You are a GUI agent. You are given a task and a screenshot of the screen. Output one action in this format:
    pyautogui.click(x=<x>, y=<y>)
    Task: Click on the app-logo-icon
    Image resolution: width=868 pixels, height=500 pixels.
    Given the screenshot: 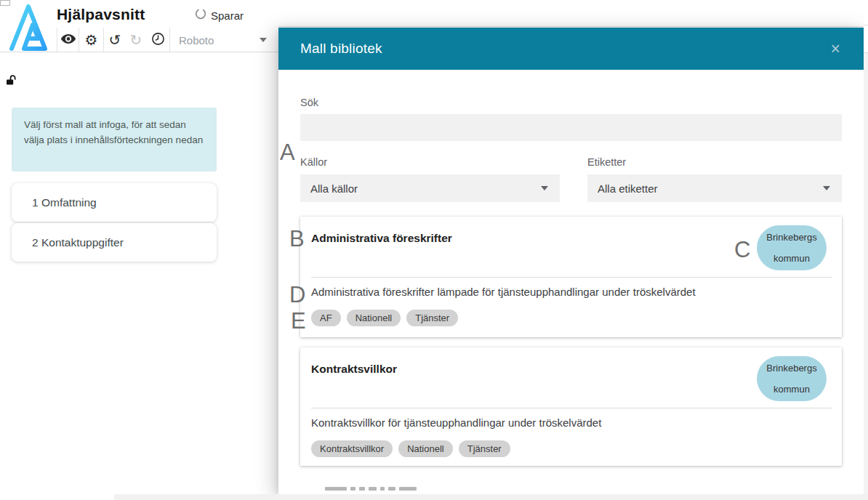 What is the action you would take?
    pyautogui.click(x=28, y=28)
    